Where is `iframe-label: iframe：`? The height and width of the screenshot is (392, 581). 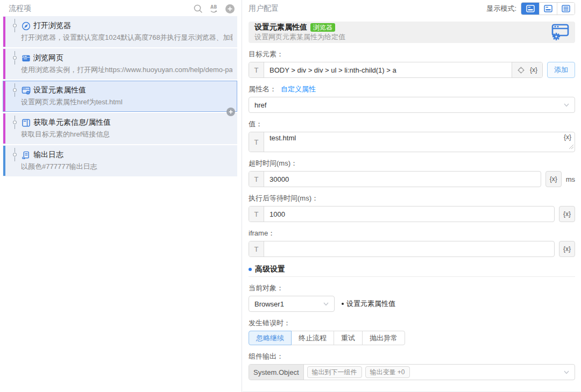
iframe-label: iframe： is located at coordinates (412, 233).